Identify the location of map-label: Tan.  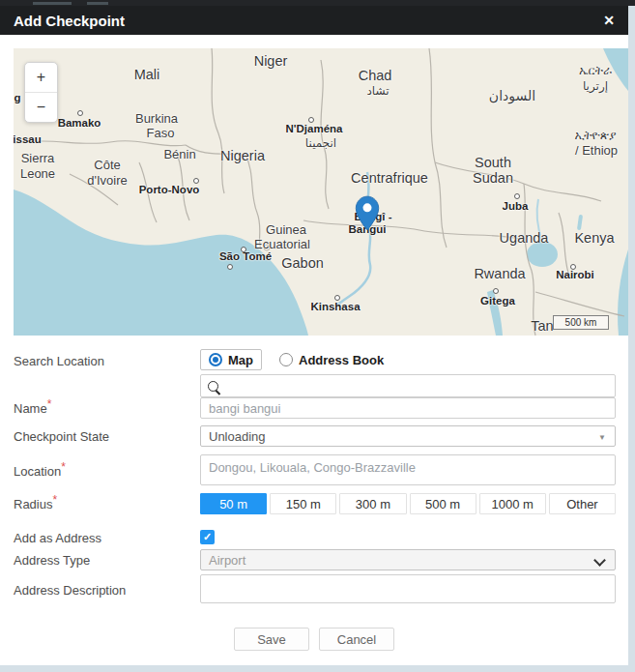
(541, 327).